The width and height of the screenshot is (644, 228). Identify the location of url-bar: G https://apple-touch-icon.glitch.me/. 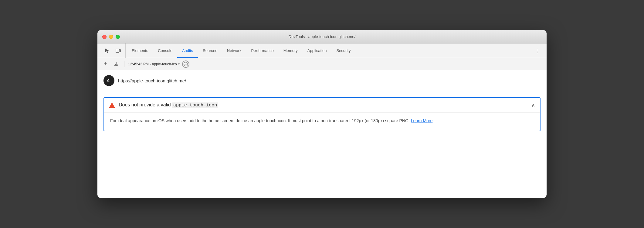
(322, 81).